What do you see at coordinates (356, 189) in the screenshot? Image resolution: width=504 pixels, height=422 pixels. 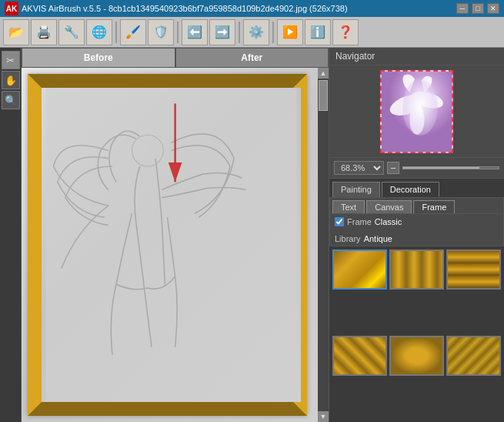 I see `painting-tab: Painting` at bounding box center [356, 189].